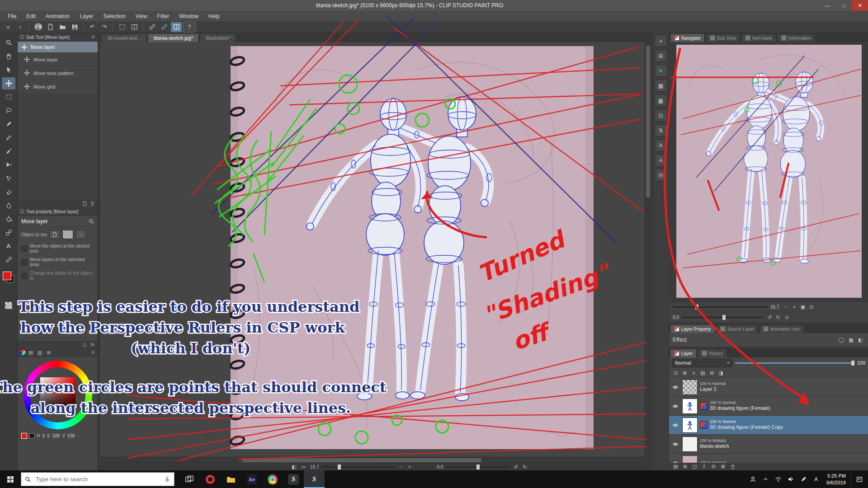 This screenshot has width=868, height=488. What do you see at coordinates (62, 27) in the screenshot?
I see `open-file-button` at bounding box center [62, 27].